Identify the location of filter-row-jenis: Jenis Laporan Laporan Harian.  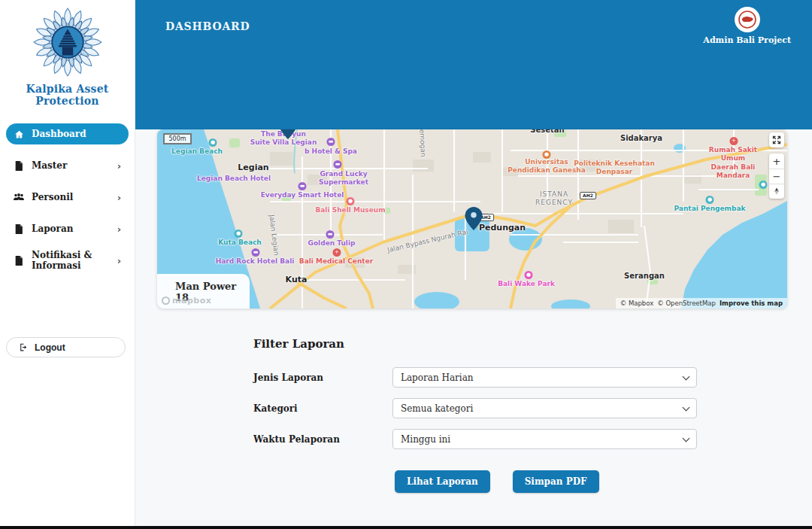
(475, 378).